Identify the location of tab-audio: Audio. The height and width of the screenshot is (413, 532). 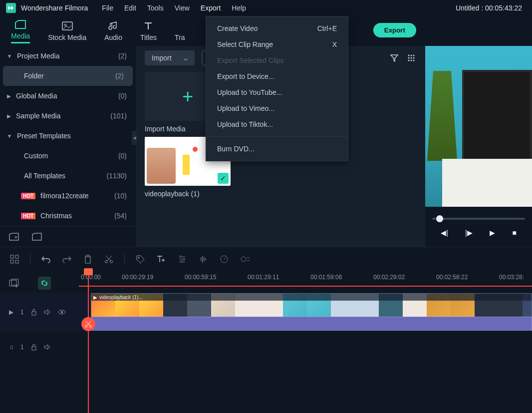
(113, 31).